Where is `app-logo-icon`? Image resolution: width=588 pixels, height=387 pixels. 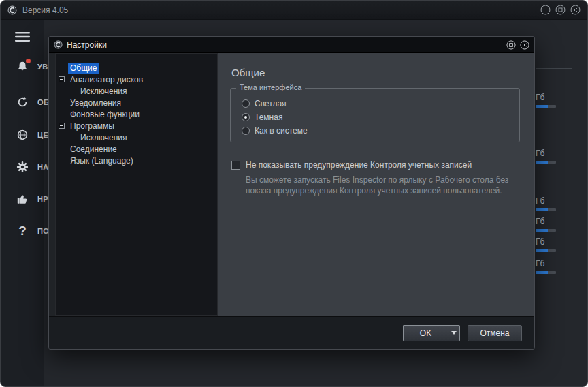
app-logo-icon is located at coordinates (12, 10).